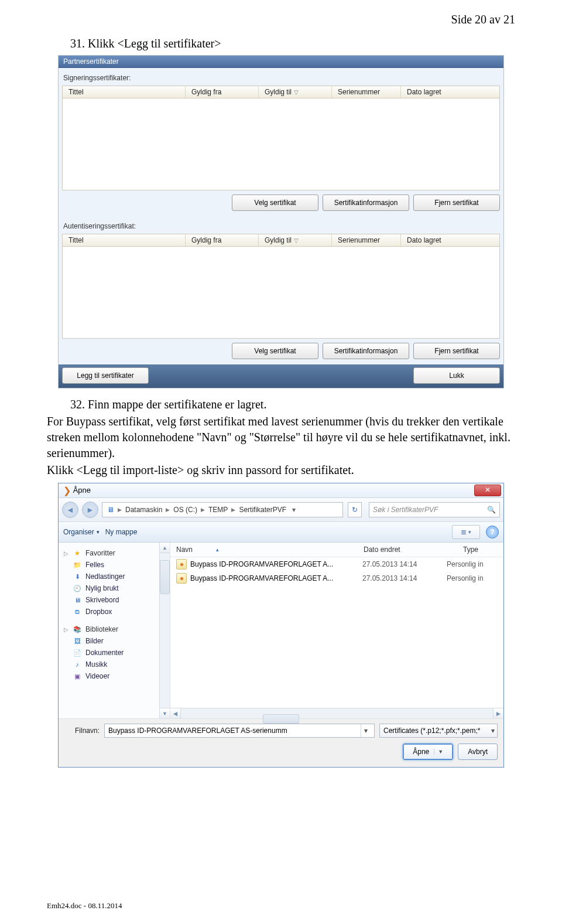 The width and height of the screenshot is (562, 924). I want to click on step-32-title: 32. Finn mappe der sertifikatene er lagr…, so click(293, 404).